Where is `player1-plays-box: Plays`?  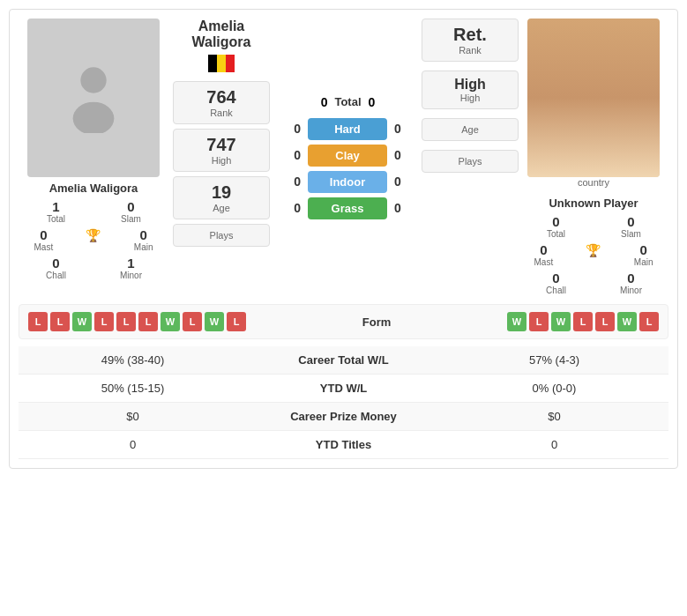
player1-plays-box: Plays is located at coordinates (221, 235).